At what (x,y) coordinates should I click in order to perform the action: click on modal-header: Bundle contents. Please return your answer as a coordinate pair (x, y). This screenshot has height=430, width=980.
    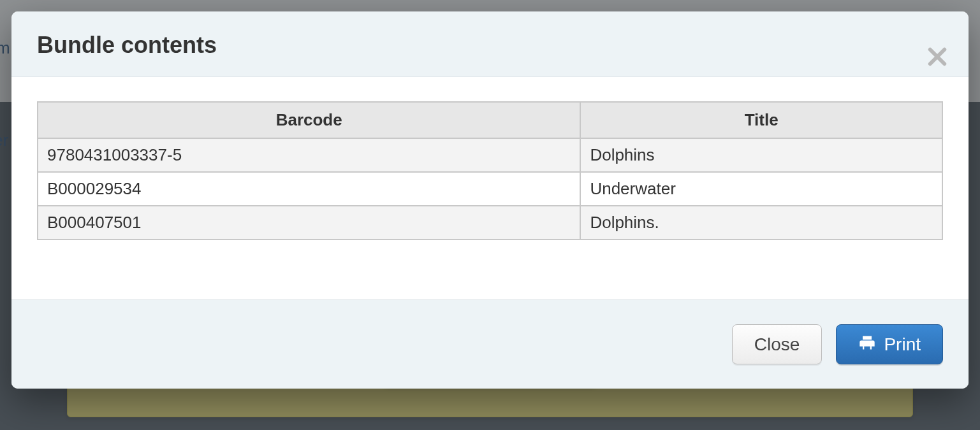
    Looking at the image, I should click on (490, 45).